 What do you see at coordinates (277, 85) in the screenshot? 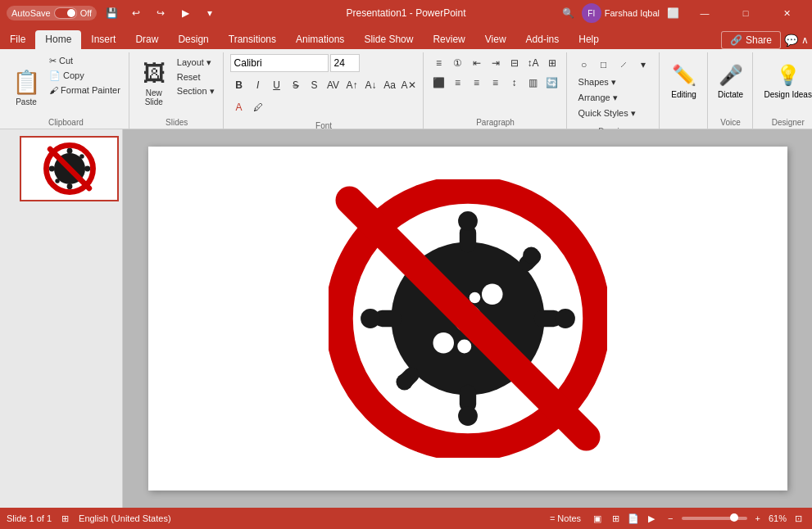
I see `underline-button: U` at bounding box center [277, 85].